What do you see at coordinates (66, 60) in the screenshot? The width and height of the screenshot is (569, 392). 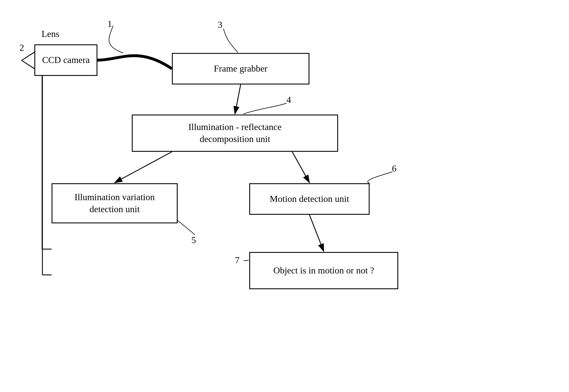 I see `ccd-camera-label: CCD camera` at bounding box center [66, 60].